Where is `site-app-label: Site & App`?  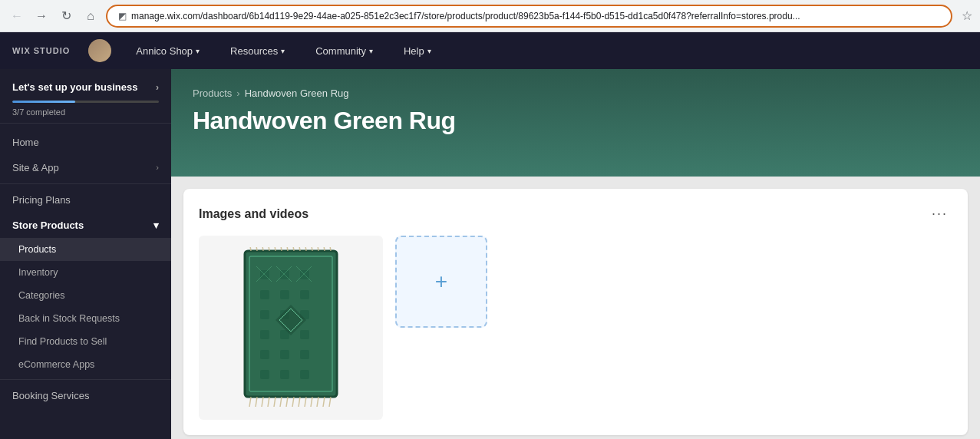
site-app-label: Site & App is located at coordinates (35, 167).